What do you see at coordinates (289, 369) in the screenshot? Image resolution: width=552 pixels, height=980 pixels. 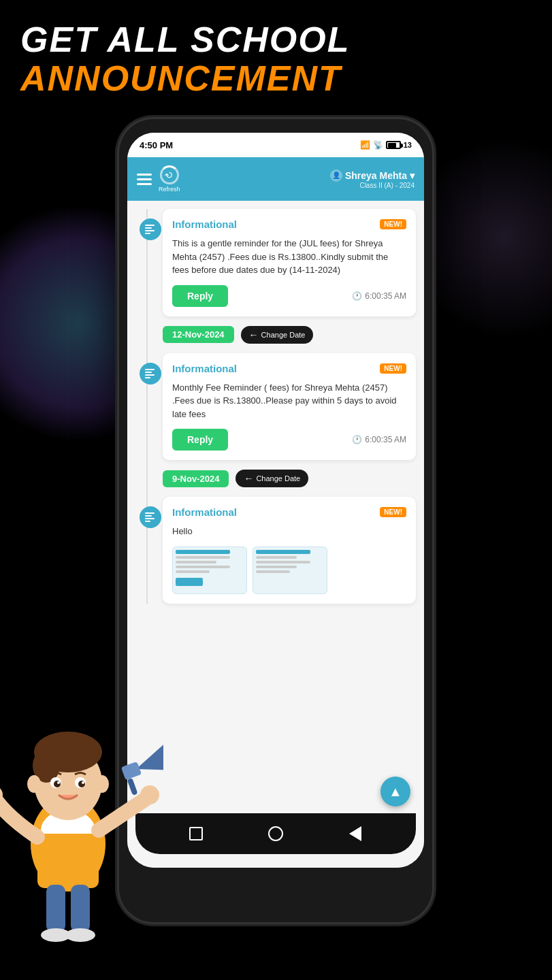 I see `card-header-2: Informational NEW!` at bounding box center [289, 369].